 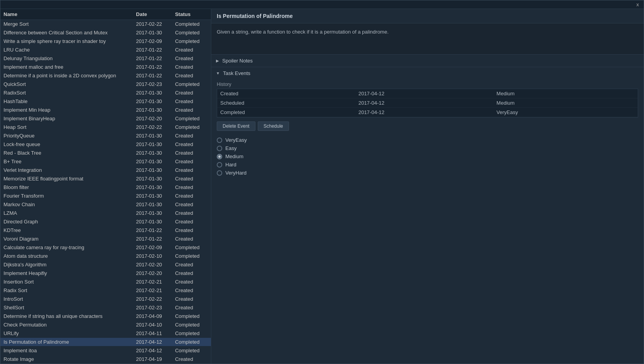 What do you see at coordinates (105, 127) in the screenshot?
I see `table-row: Heap Sort2017-02-22Completed` at bounding box center [105, 127].